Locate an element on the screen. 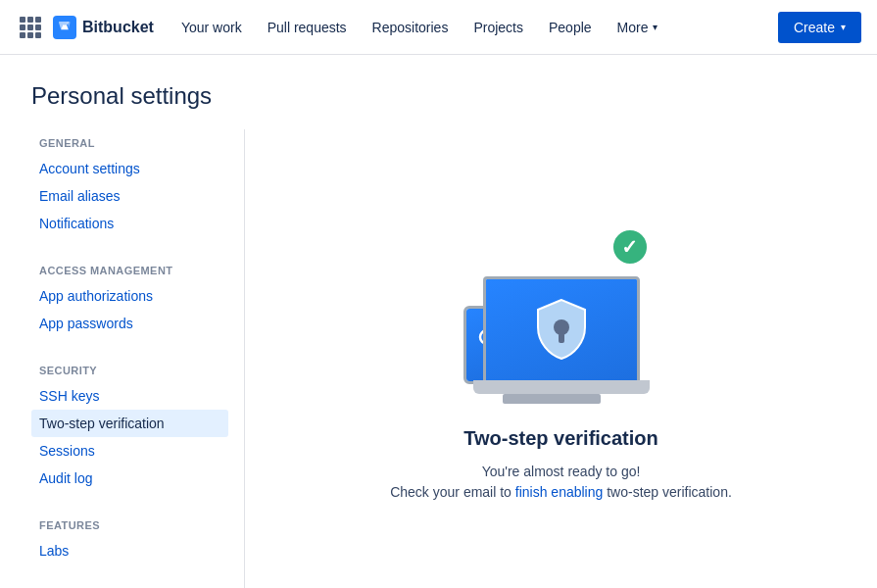 This screenshot has height=588, width=877. sidebar-item-account-settings: Account settings is located at coordinates (129, 169).